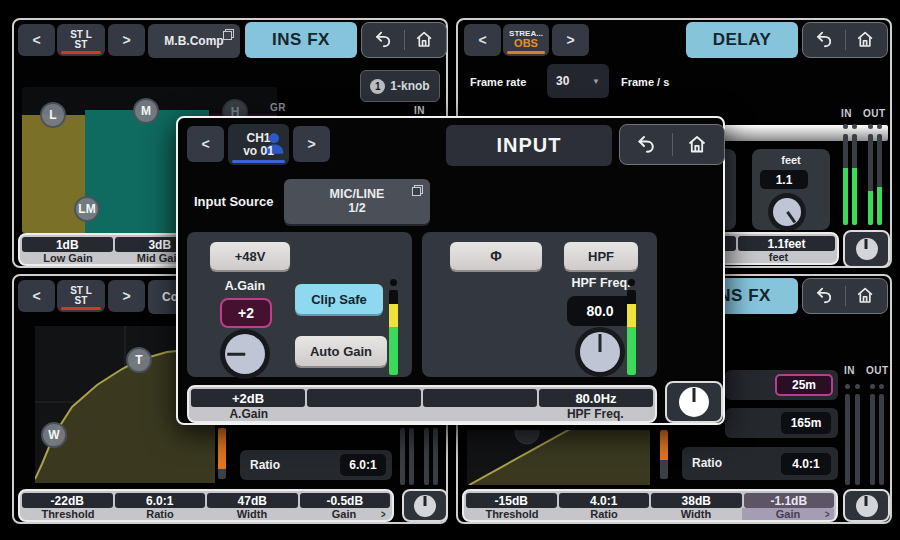  Describe the element at coordinates (146, 111) in the screenshot. I see `node-mid: M` at that location.